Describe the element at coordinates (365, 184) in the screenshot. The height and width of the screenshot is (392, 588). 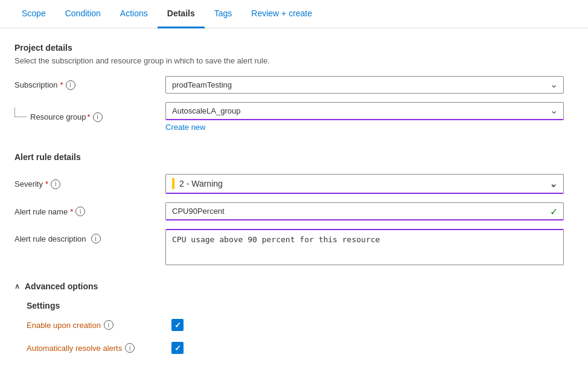
I see `severity-select-wrapper: 2 - Warning ⌄` at that location.